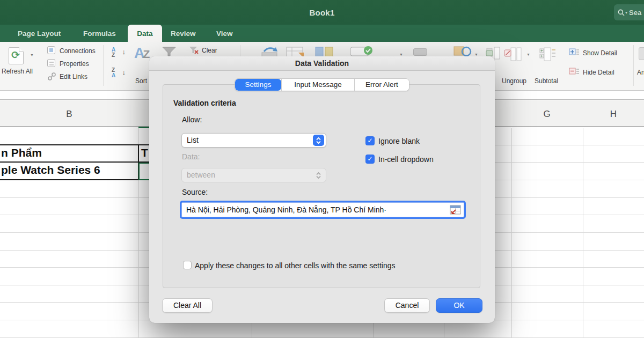 Image resolution: width=644 pixels, height=338 pixels. What do you see at coordinates (399, 141) in the screenshot?
I see `ignore-blank-label: Ignore blank` at bounding box center [399, 141].